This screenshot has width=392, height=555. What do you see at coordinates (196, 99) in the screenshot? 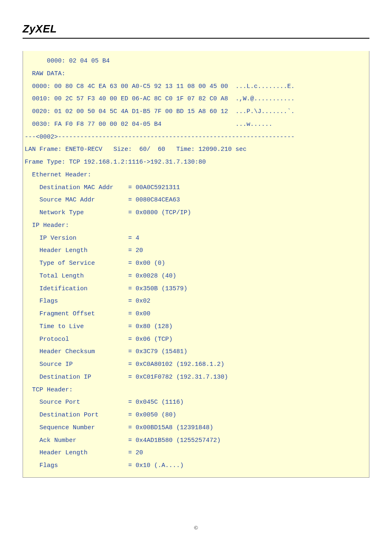
I see `code-line: 0010: 00 2C 57 F3 40 00 ED 06-AC 8C C0 1…` at bounding box center [196, 99].